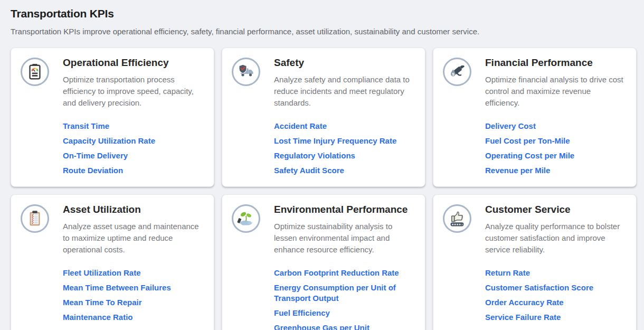  Describe the element at coordinates (133, 295) in the screenshot. I see `kpi-link-list: Fleet Utilization RateMean Time Between …` at that location.